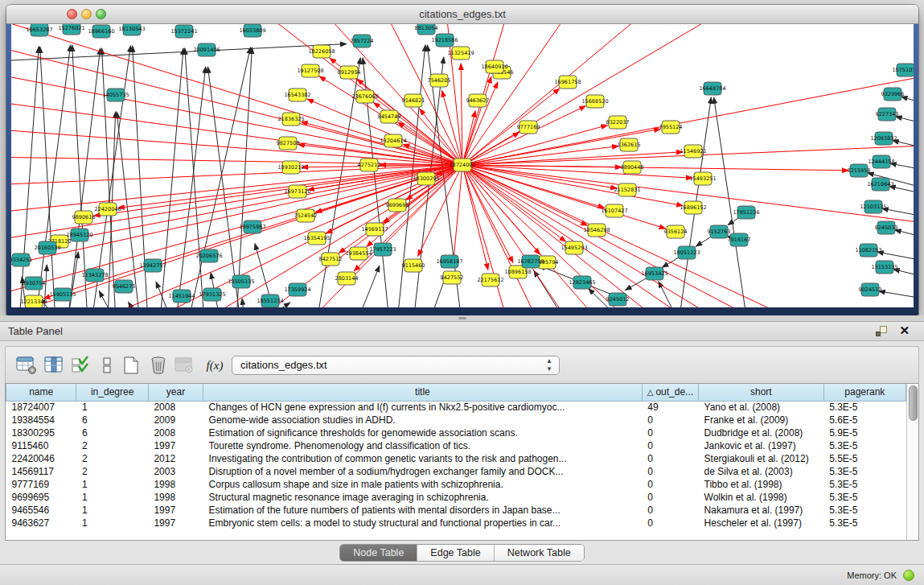 The image size is (924, 585). Describe the element at coordinates (627, 190) in the screenshot. I see `graph-node: 21152831` at that location.